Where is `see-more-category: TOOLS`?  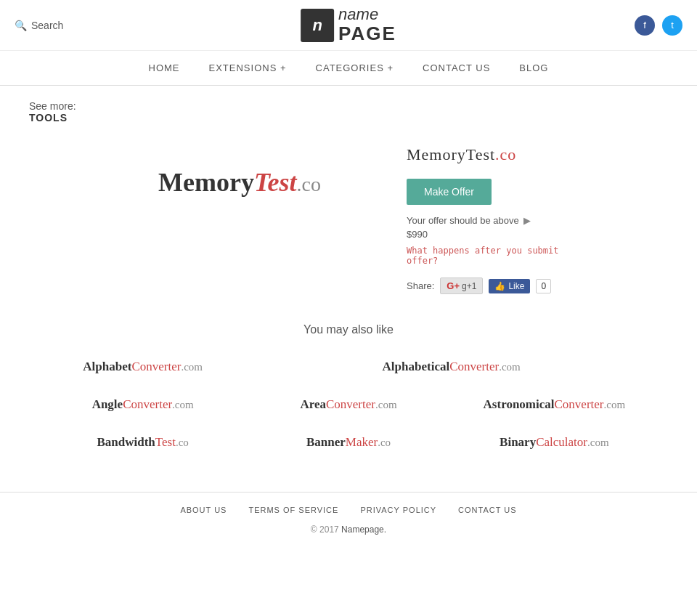 see-more-category: TOOLS is located at coordinates (48, 118).